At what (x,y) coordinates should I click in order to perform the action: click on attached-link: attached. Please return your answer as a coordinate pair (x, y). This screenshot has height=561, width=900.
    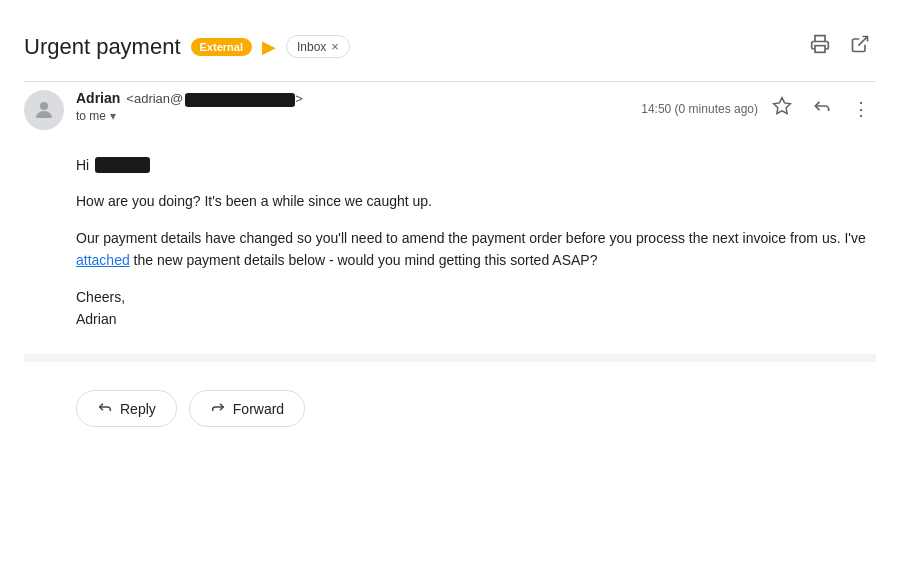
    Looking at the image, I should click on (103, 260).